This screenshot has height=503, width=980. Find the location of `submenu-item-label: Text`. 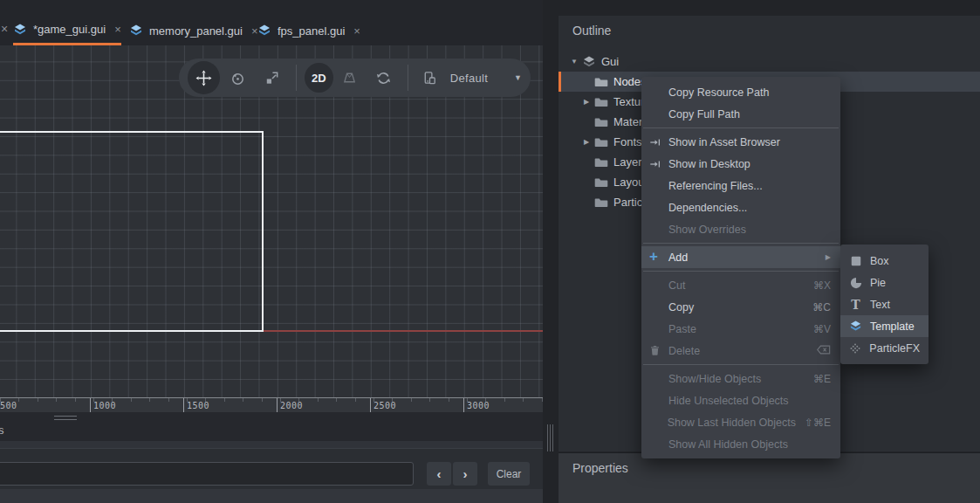

submenu-item-label: Text is located at coordinates (880, 305).